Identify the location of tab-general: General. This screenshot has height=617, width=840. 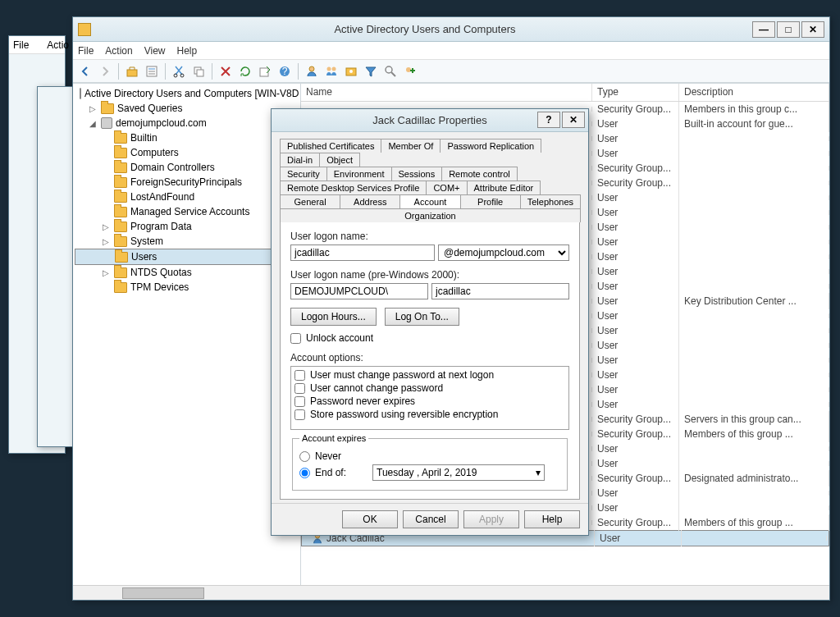
(310, 202).